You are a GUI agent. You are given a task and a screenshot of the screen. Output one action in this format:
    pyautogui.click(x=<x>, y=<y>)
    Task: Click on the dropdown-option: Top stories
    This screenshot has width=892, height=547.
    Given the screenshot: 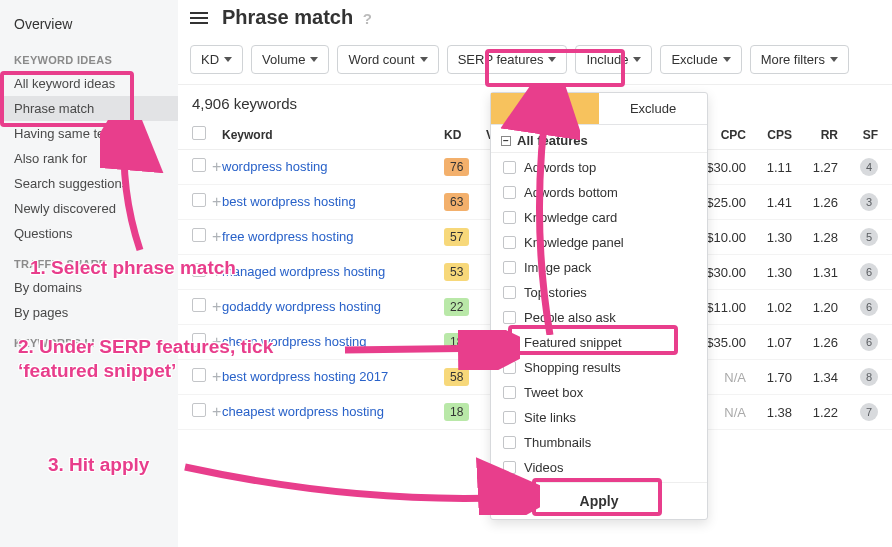 What is the action you would take?
    pyautogui.click(x=599, y=292)
    